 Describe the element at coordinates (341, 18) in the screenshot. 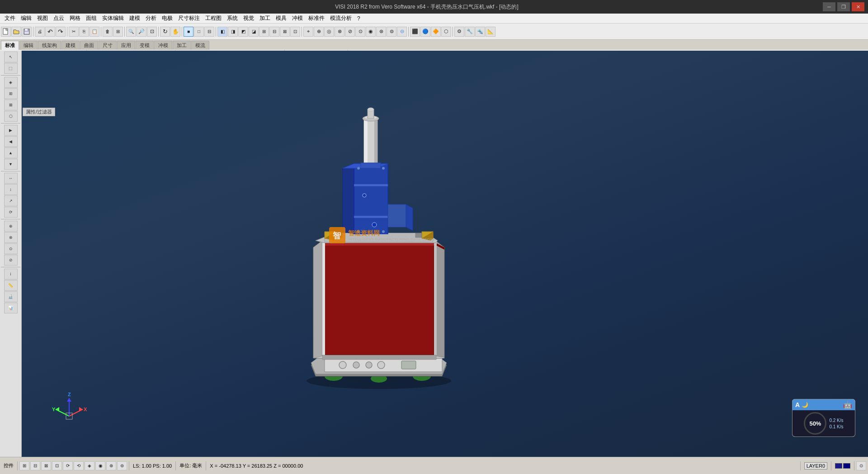

I see `menu-flow: 模流分析` at that location.